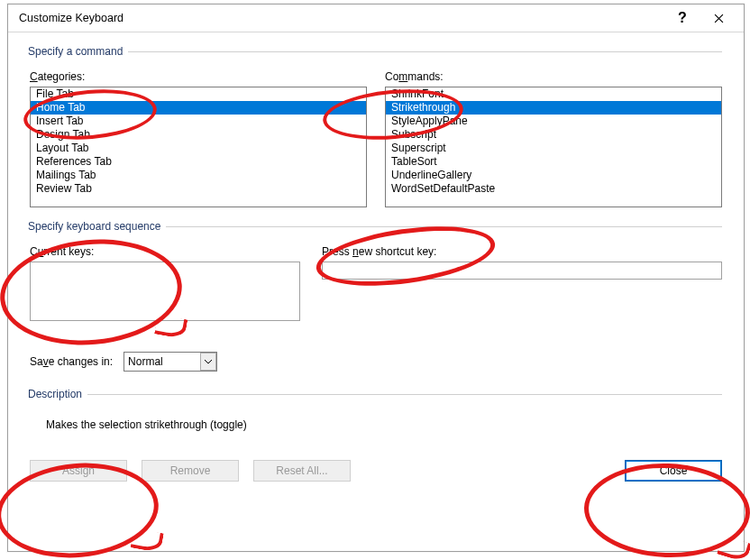  Describe the element at coordinates (553, 189) in the screenshot. I see `list-item: WordSetDefaultPaste` at that location.